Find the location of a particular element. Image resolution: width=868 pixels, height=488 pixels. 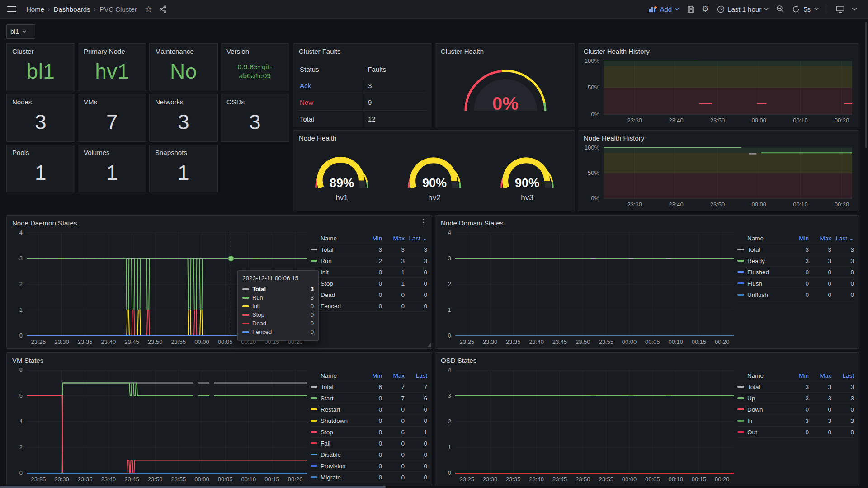

legend-row-fail: Fail000 is located at coordinates (369, 444).